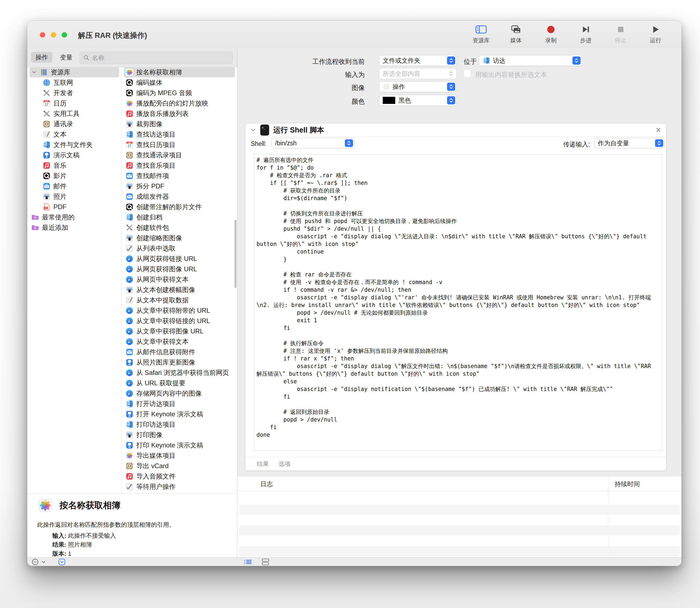 The image size is (700, 608). What do you see at coordinates (74, 134) in the screenshot?
I see `category-item: 文本` at bounding box center [74, 134].